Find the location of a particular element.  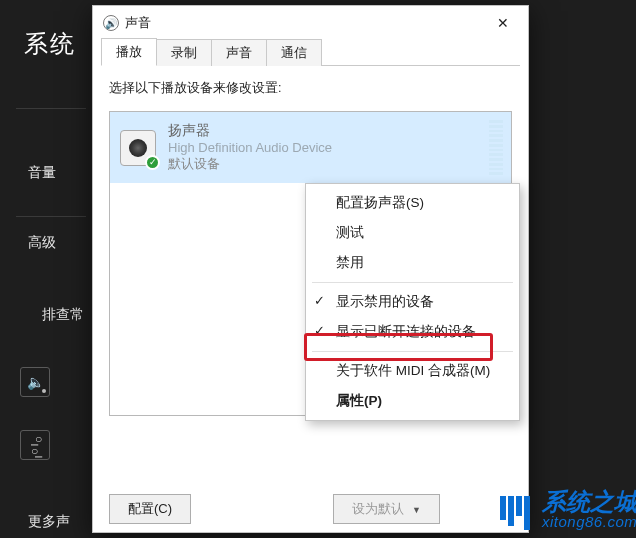

tab-recording: 录制 is located at coordinates (184, 52).